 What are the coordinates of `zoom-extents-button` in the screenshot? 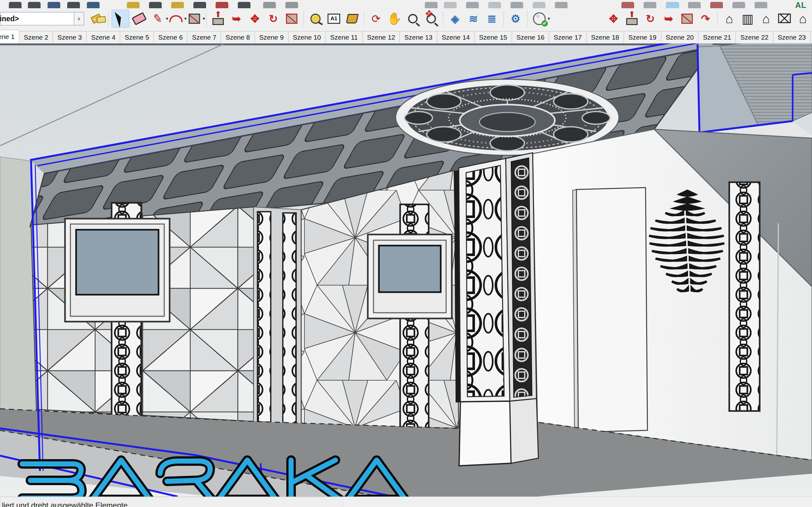 It's located at (432, 19).